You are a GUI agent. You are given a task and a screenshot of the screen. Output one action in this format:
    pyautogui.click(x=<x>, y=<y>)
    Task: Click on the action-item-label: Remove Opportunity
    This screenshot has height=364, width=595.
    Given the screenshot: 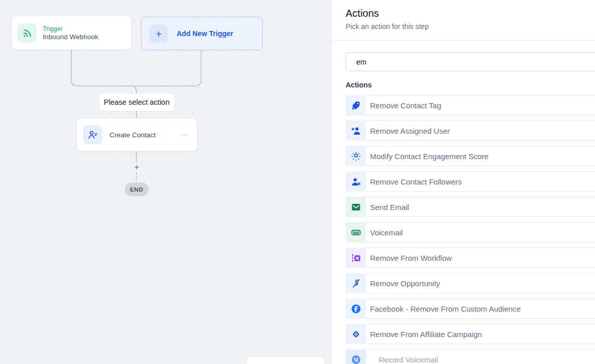 What is the action you would take?
    pyautogui.click(x=405, y=284)
    